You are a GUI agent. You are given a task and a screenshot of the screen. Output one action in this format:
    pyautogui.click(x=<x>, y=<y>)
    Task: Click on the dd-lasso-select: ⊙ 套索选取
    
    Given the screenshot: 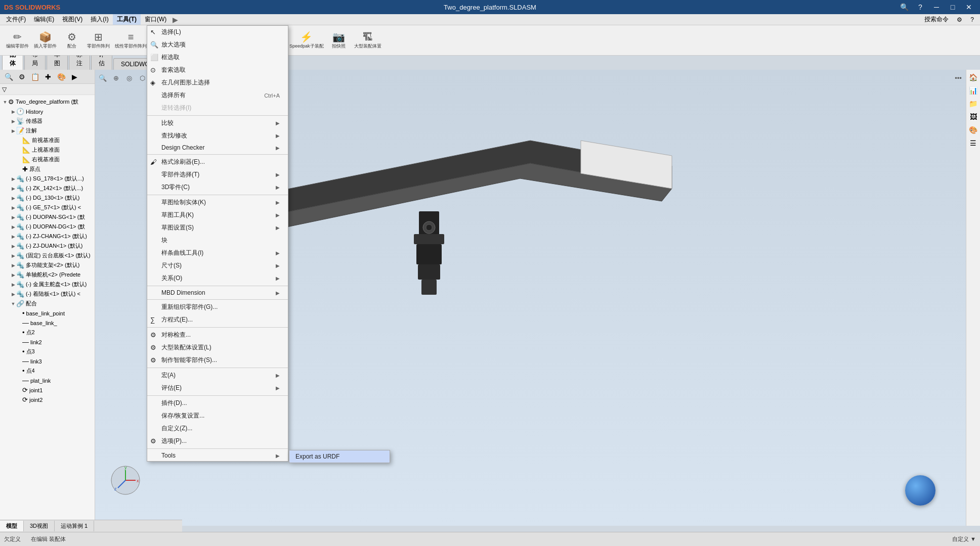 What is the action you would take?
    pyautogui.click(x=218, y=70)
    